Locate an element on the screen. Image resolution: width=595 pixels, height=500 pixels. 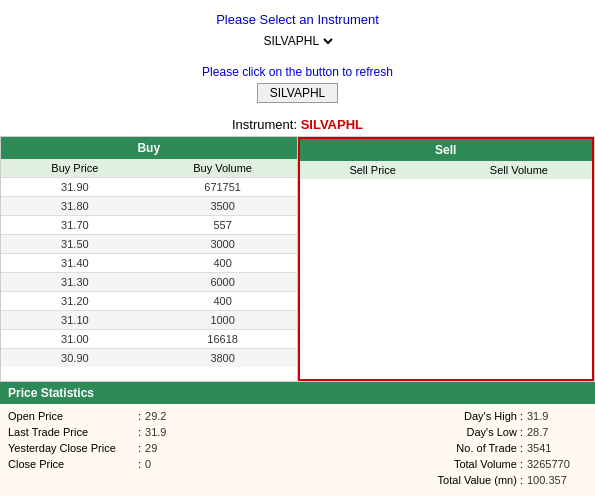
buy-row: 31.80 3500 is located at coordinates (149, 206).